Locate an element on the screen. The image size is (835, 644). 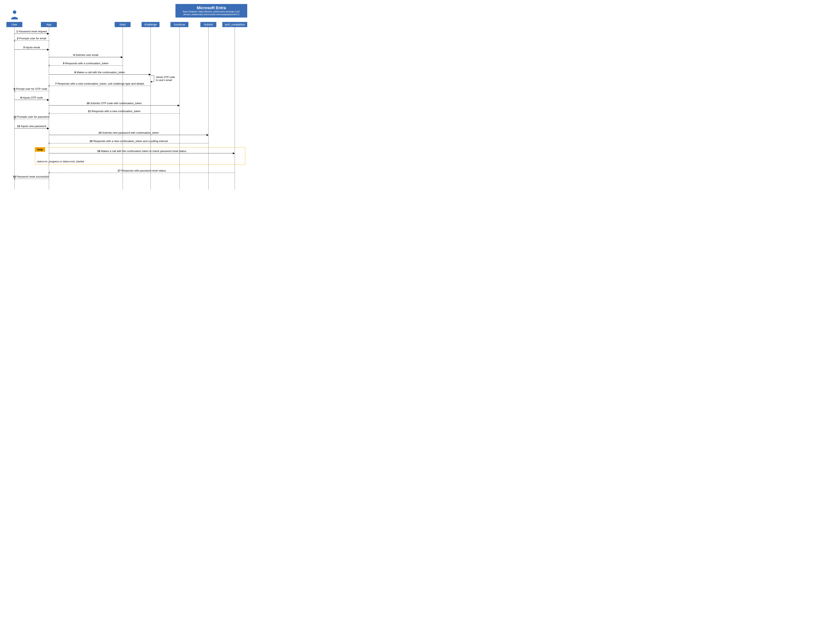
participant-app: App is located at coordinates (49, 24).